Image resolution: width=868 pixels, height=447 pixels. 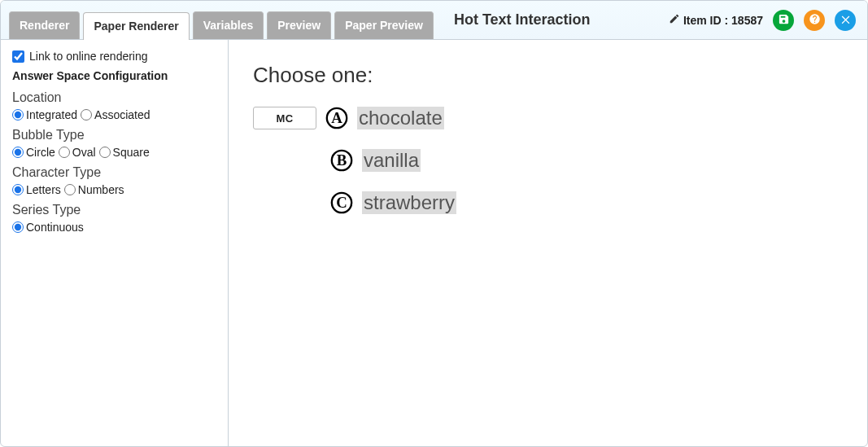 What do you see at coordinates (299, 25) in the screenshot?
I see `tab-preview: Preview` at bounding box center [299, 25].